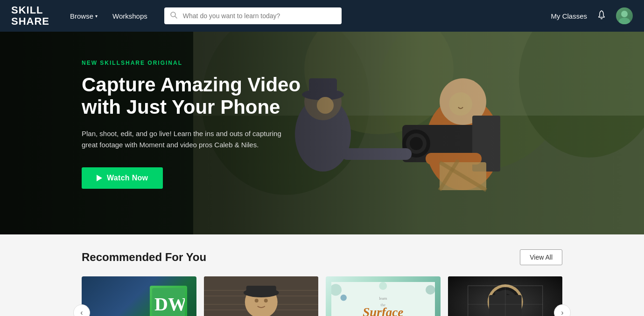 The image size is (644, 316). Describe the element at coordinates (96, 16) in the screenshot. I see `chevron-down-icon: ▾` at that location.